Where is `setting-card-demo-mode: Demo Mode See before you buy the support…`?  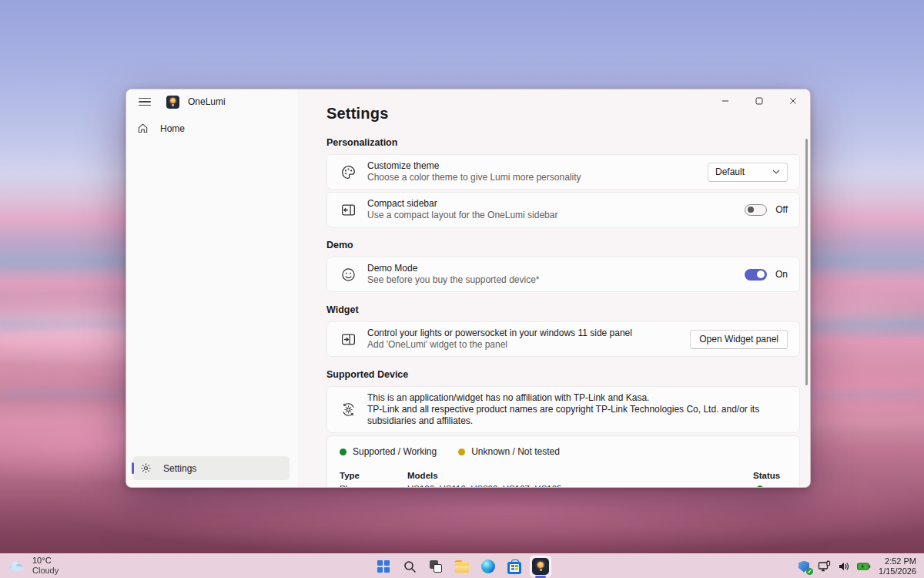 setting-card-demo-mode: Demo Mode See before you buy the support… is located at coordinates (564, 274).